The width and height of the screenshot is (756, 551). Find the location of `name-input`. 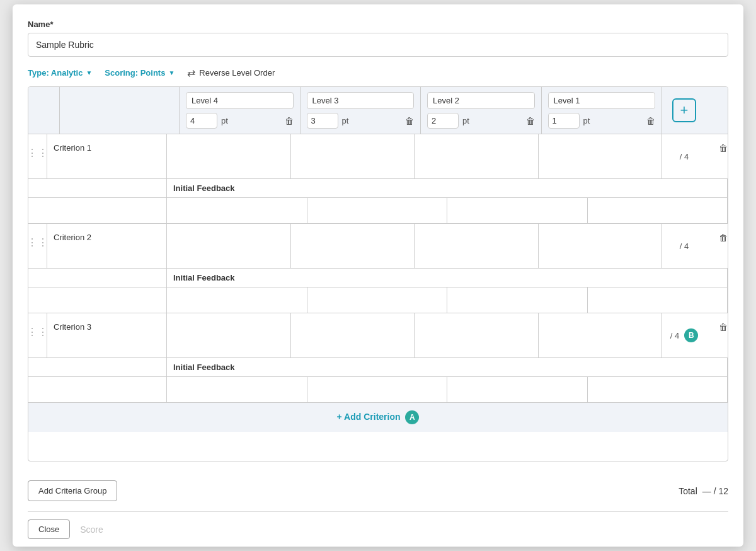

name-input is located at coordinates (378, 45).